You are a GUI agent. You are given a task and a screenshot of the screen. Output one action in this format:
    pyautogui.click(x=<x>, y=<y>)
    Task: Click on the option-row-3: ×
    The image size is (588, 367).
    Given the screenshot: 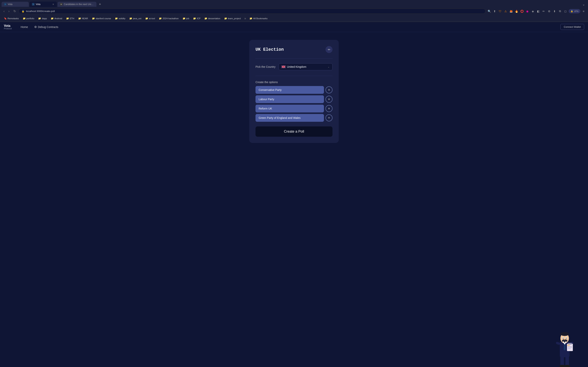 What is the action you would take?
    pyautogui.click(x=294, y=108)
    